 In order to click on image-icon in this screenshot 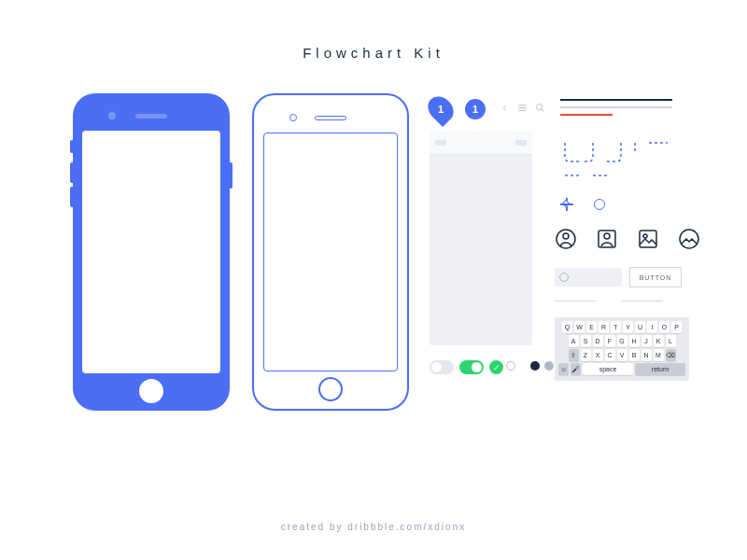, I will do `click(648, 239)`.